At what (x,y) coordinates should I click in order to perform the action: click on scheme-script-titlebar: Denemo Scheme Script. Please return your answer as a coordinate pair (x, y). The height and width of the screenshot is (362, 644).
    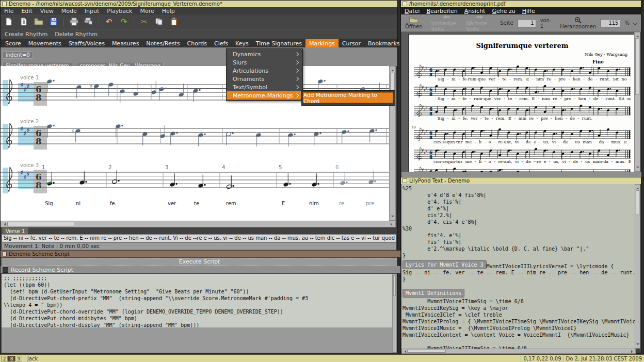
    Looking at the image, I should click on (200, 254).